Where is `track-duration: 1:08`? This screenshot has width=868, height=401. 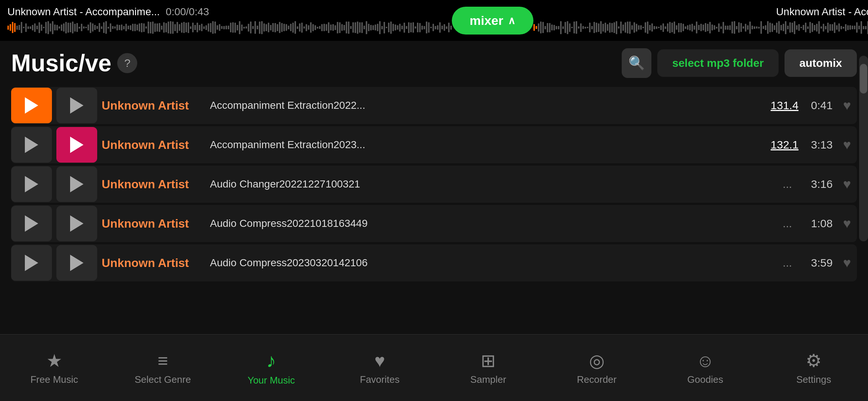
track-duration: 1:08 is located at coordinates (818, 224).